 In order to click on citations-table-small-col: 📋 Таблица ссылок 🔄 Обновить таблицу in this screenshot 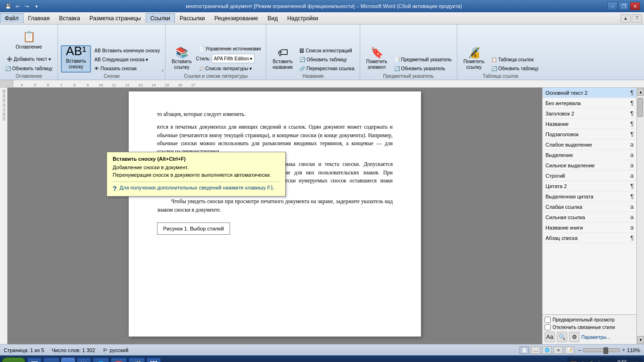, I will do `click(515, 64)`.